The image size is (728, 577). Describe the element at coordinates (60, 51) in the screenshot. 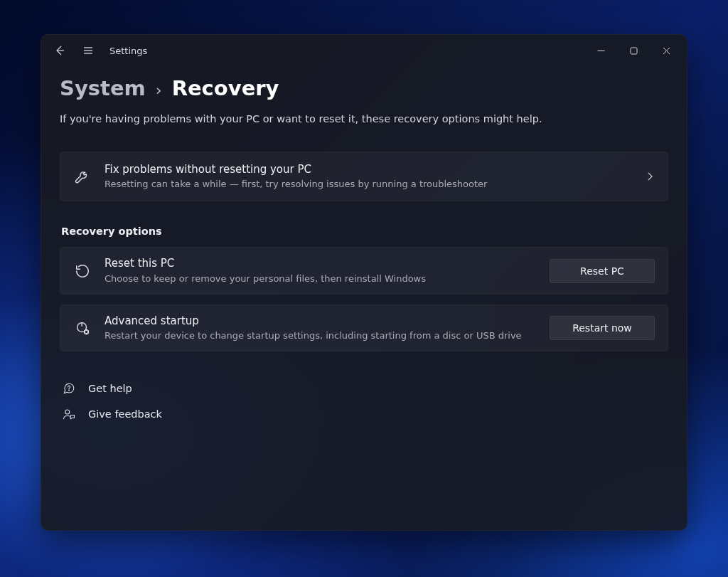

I see `back-button` at that location.